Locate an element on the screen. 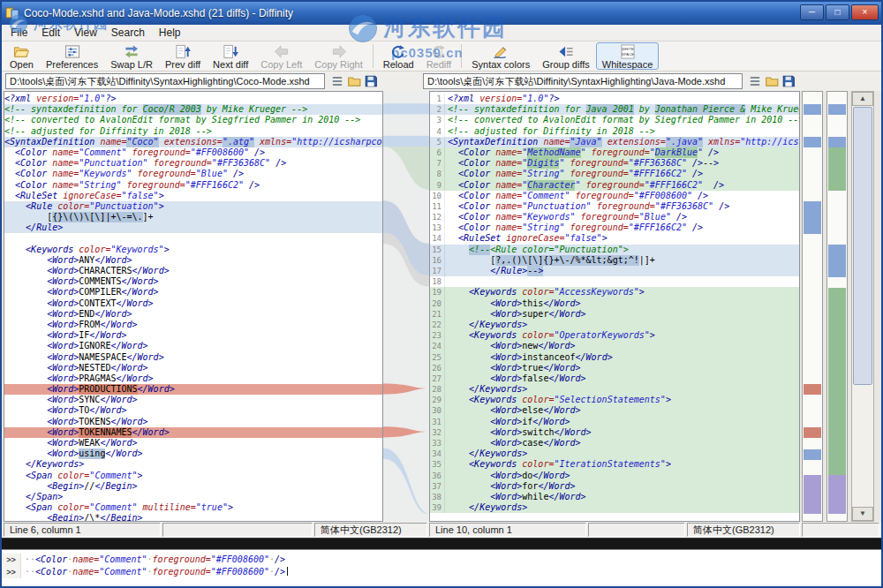 The image size is (883, 588). code-line: <Word>PRODUCTIONS</Word> is located at coordinates (193, 389).